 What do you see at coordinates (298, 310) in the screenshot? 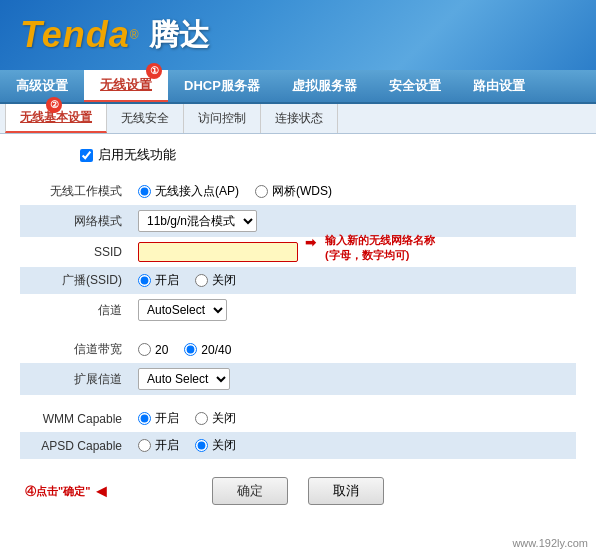
I see `channel-row: 信道 AutoSelect` at bounding box center [298, 310].